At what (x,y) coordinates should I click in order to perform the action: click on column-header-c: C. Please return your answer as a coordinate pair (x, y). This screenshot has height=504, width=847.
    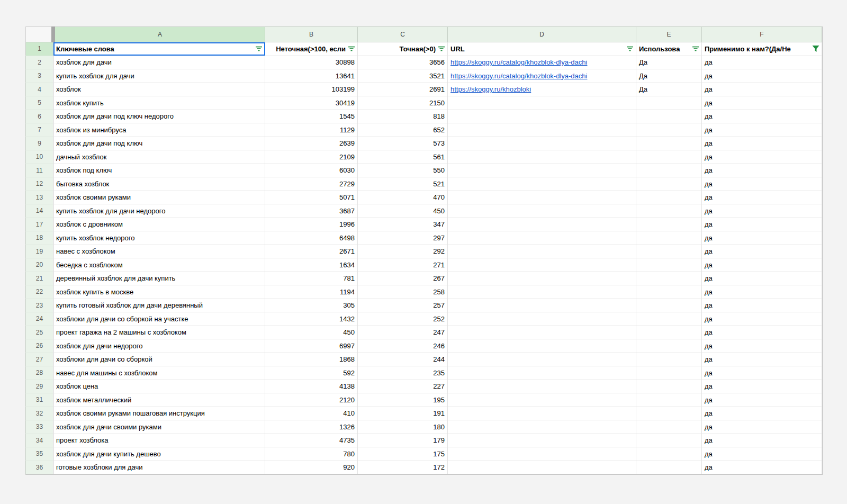
    Looking at the image, I should click on (403, 35).